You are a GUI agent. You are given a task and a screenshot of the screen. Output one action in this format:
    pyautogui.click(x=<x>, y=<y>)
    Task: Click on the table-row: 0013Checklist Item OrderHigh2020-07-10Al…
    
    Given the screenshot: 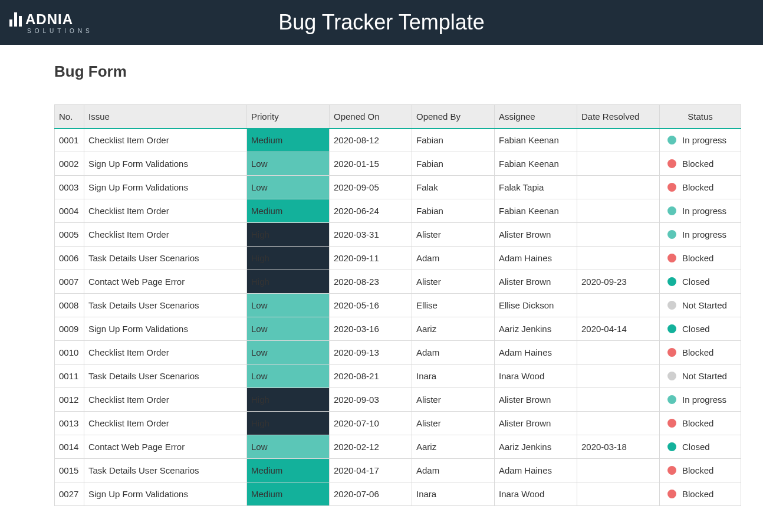 What is the action you would take?
    pyautogui.click(x=398, y=423)
    